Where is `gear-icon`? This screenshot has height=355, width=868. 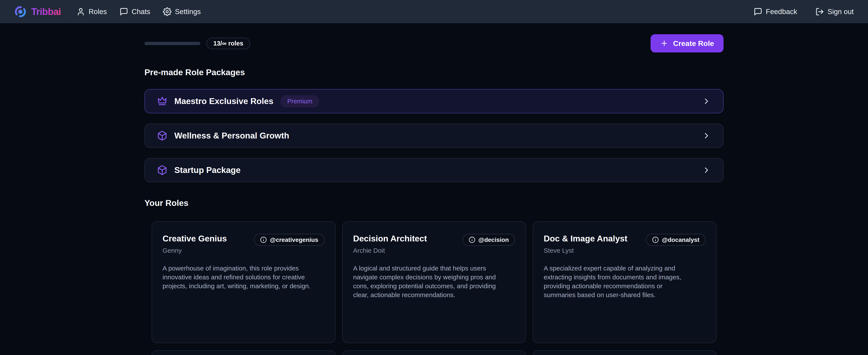 gear-icon is located at coordinates (167, 12).